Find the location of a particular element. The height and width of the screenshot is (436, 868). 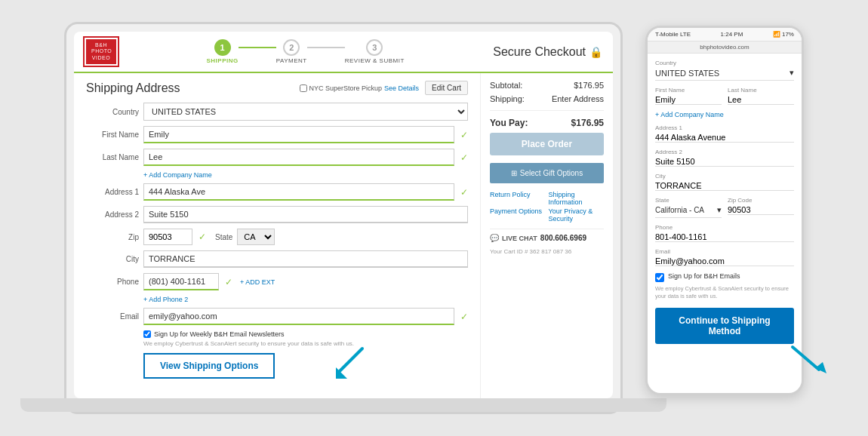

email-label: Email is located at coordinates (112, 317).